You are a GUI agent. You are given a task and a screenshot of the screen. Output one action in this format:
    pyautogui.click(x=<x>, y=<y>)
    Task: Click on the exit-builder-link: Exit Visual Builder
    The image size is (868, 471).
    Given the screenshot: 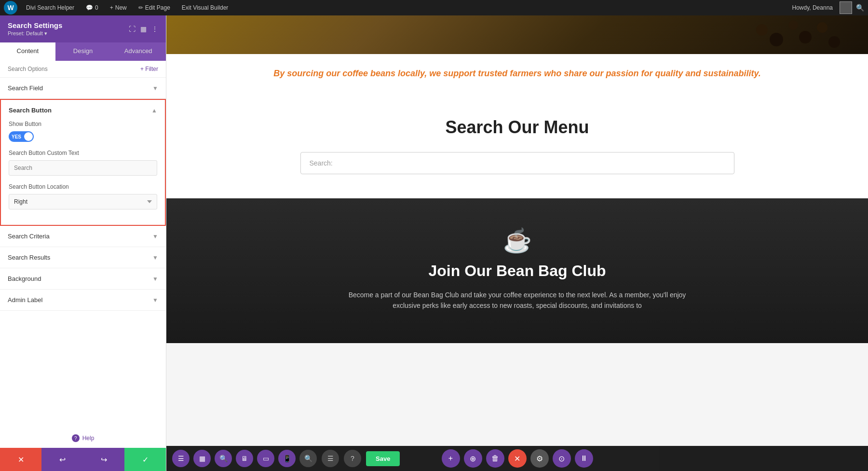 What is the action you would take?
    pyautogui.click(x=205, y=8)
    